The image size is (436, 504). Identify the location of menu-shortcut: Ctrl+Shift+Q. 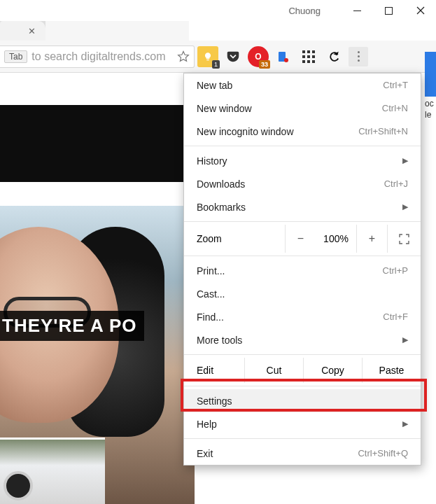
(383, 454).